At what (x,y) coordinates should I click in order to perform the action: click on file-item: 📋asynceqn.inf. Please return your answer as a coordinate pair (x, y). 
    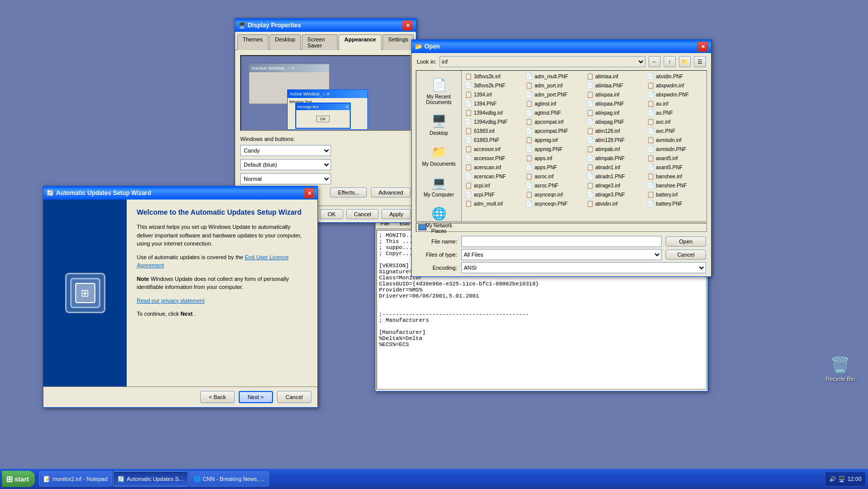
    Looking at the image, I should click on (554, 194).